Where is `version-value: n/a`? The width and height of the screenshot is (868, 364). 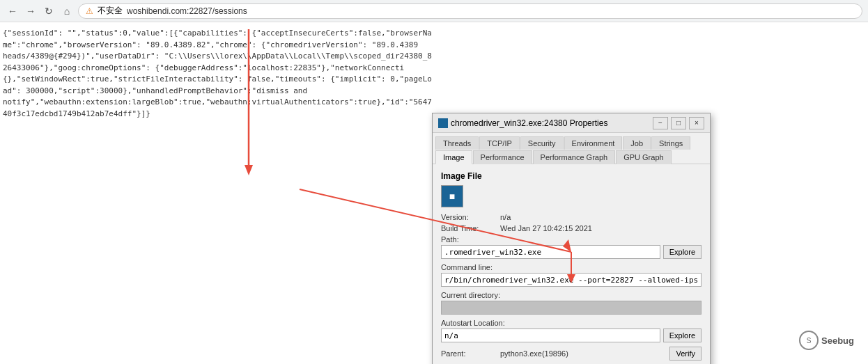 version-value: n/a is located at coordinates (506, 217).